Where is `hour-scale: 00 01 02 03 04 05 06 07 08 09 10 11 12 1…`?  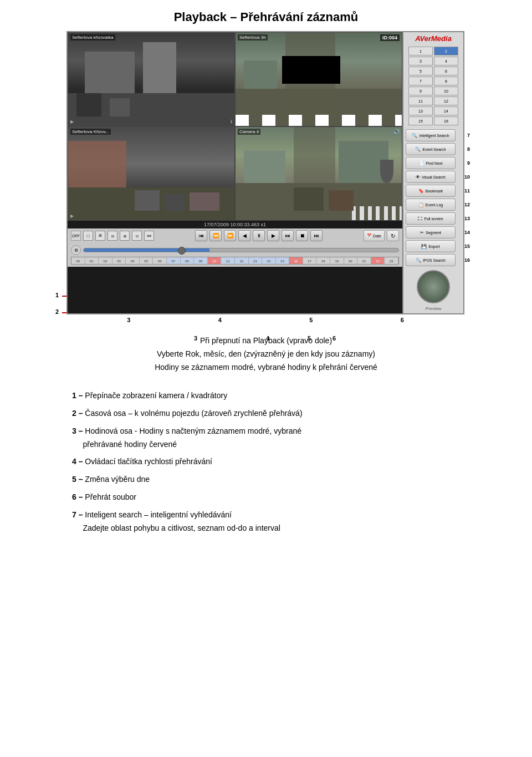
hour-scale: 00 01 02 03 04 05 06 07 08 09 10 11 12 1… is located at coordinates (235, 261).